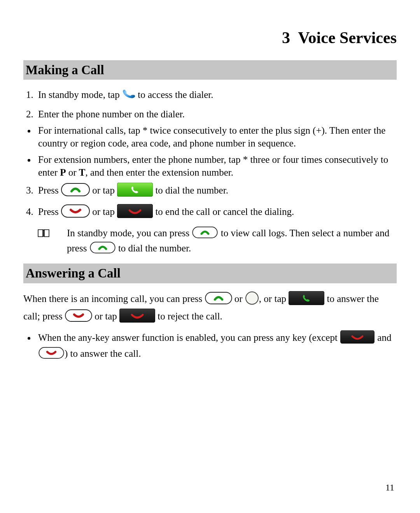 The height and width of the screenshot is (513, 420). What do you see at coordinates (216, 213) in the screenshot?
I see `step-4: Press or tap to end the call or cancel t…` at bounding box center [216, 213].